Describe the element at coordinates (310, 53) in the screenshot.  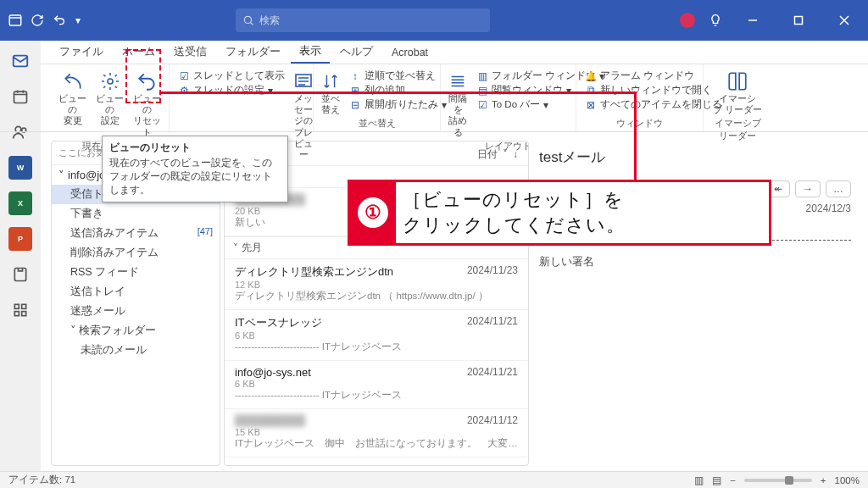
I see `menu-view: 表示` at that location.